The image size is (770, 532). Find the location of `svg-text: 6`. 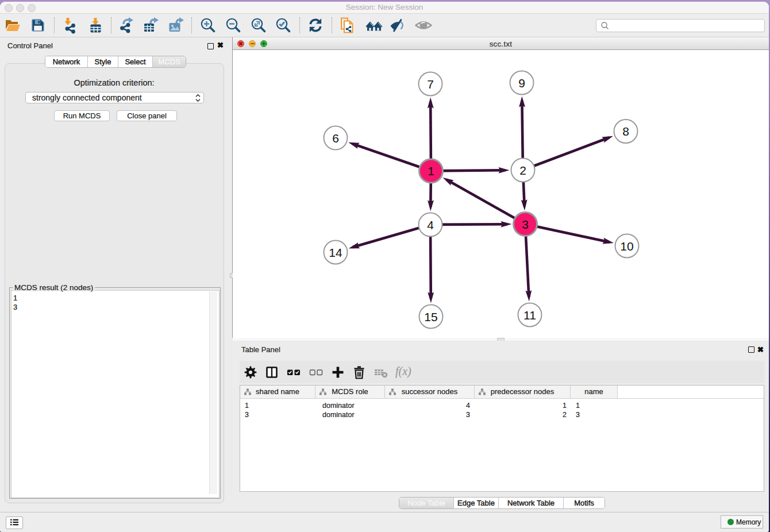

svg-text: 6 is located at coordinates (336, 138).